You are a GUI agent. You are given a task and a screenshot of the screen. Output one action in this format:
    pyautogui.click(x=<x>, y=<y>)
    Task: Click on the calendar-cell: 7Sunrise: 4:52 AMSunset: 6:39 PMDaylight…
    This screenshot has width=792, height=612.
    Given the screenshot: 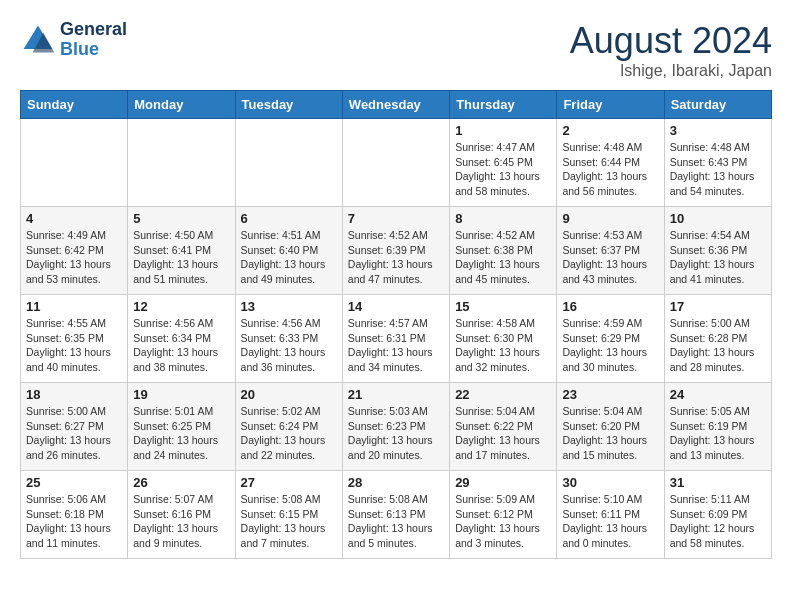 What is the action you would take?
    pyautogui.click(x=396, y=251)
    